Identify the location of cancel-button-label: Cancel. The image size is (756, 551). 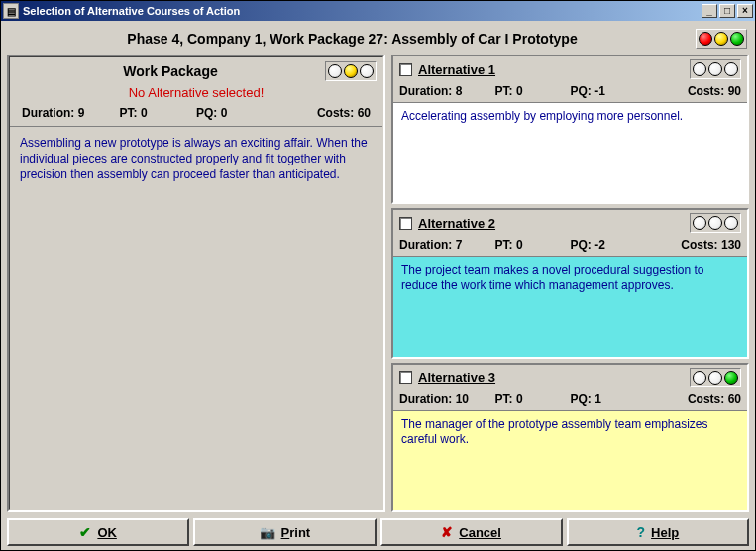
(480, 533).